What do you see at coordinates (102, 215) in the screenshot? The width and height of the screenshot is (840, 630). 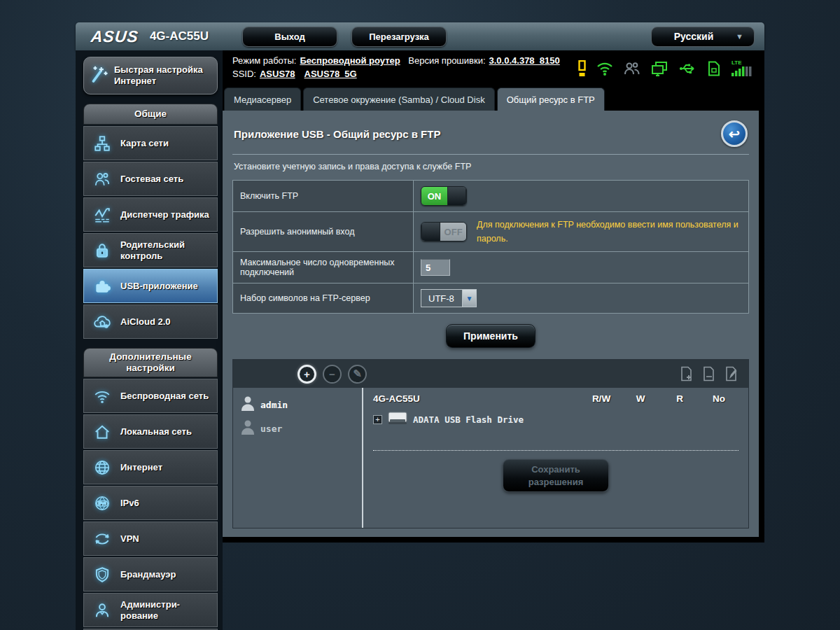 I see `traffic-manager-icon` at bounding box center [102, 215].